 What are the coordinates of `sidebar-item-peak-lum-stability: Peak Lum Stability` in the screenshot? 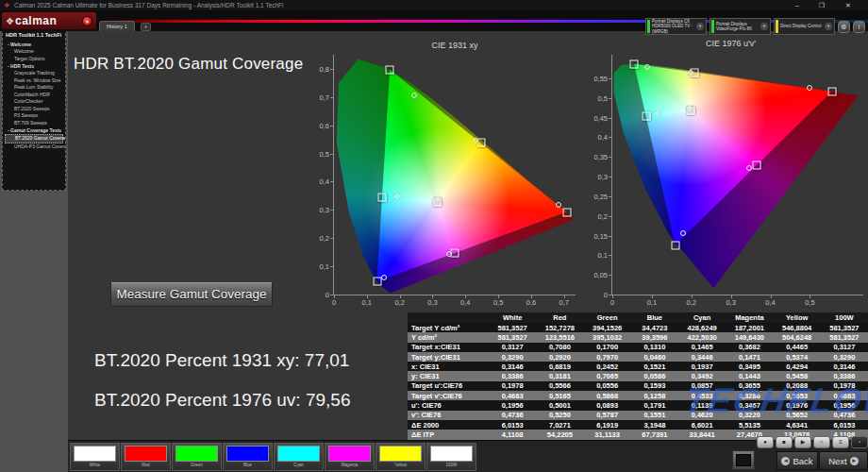 It's located at (34, 88).